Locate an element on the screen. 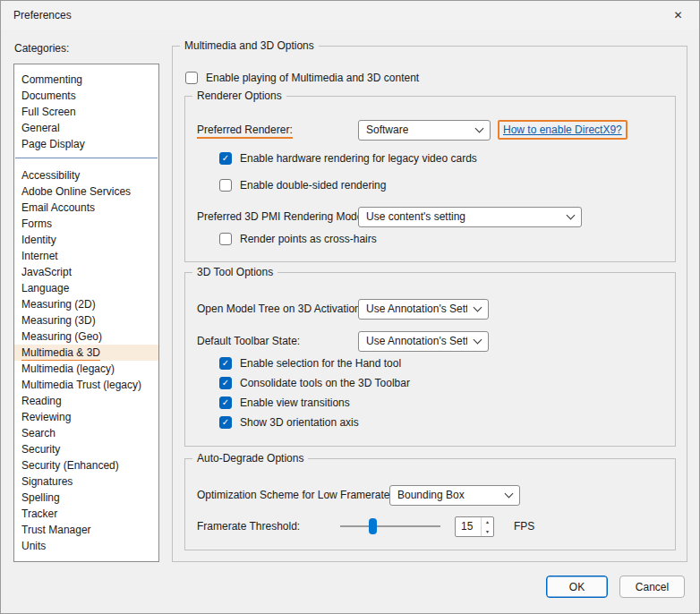 The width and height of the screenshot is (700, 614). category-item-measuring-geo: Measuring (Geo) is located at coordinates (86, 337).